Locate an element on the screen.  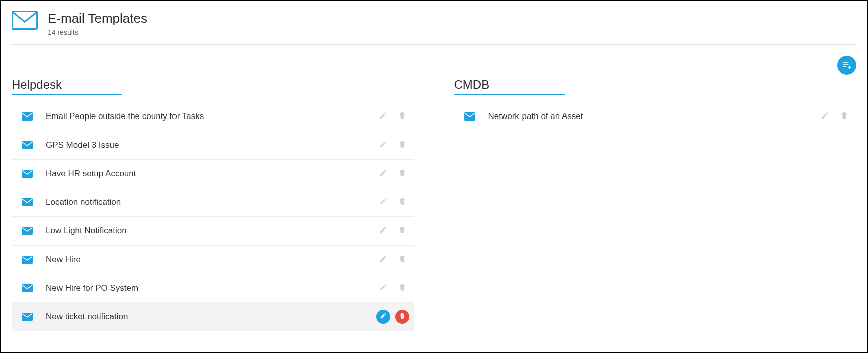
template-label: Network path of an Asset is located at coordinates (654, 116).